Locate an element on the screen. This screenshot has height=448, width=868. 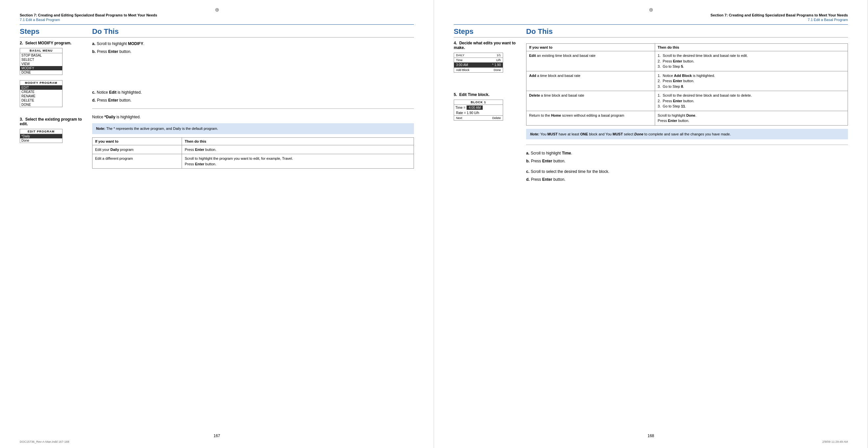
col-dothis-header-168: Do This is located at coordinates (539, 32).